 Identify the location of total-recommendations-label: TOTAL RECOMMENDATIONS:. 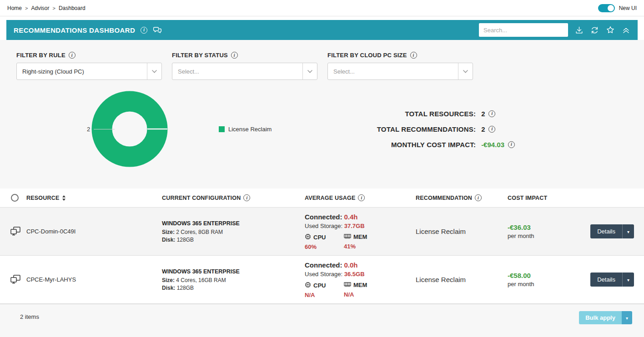
(427, 129).